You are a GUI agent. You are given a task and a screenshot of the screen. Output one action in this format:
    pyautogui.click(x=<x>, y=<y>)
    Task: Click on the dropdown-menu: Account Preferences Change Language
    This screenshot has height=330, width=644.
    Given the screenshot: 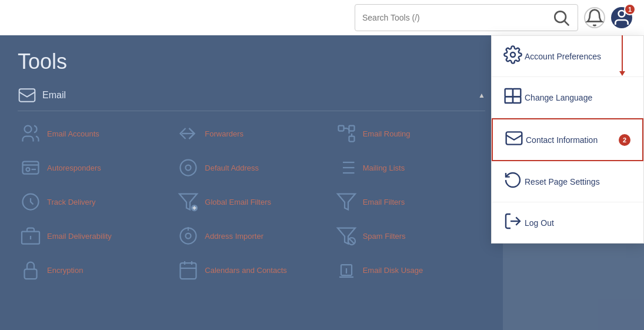 What is the action you would take?
    pyautogui.click(x=568, y=139)
    